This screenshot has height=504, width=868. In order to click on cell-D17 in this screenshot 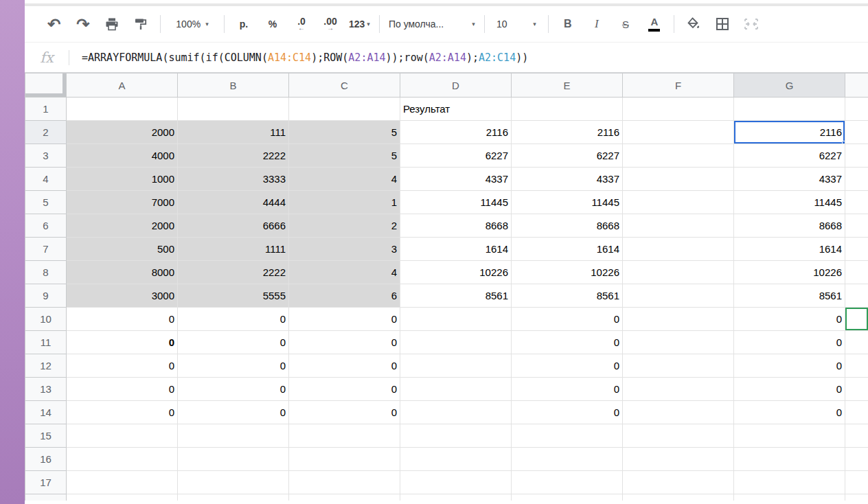, I will do `click(456, 483)`.